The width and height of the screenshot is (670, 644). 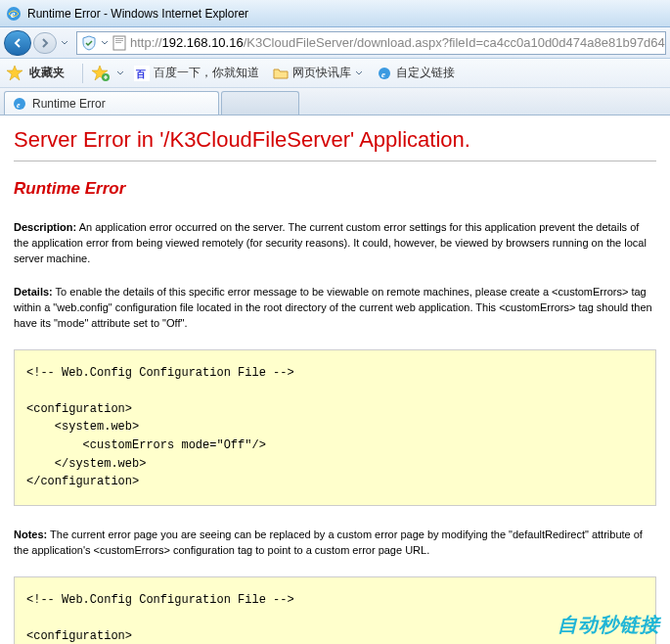 I want to click on details-text: To enable the details of this specific e…, so click(x=333, y=307).